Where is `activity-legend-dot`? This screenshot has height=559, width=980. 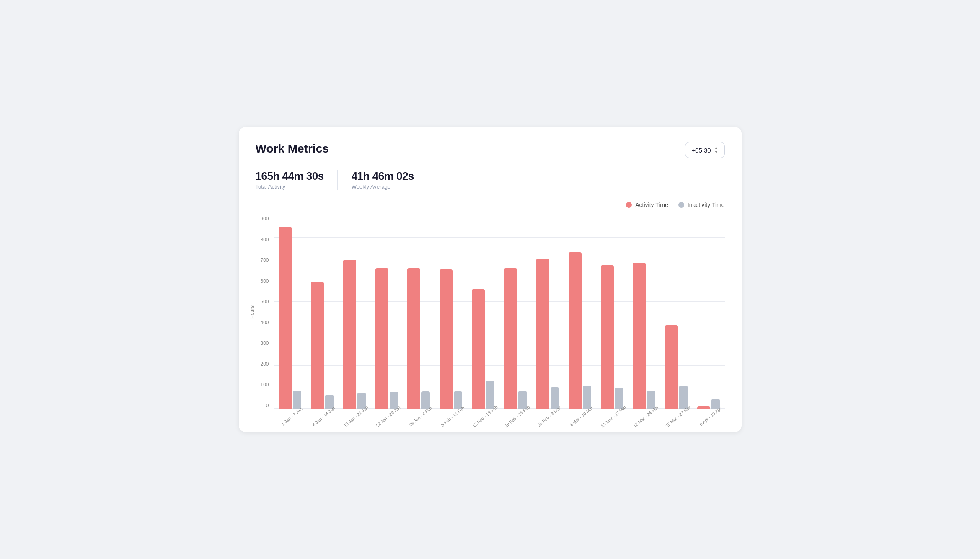
activity-legend-dot is located at coordinates (629, 205).